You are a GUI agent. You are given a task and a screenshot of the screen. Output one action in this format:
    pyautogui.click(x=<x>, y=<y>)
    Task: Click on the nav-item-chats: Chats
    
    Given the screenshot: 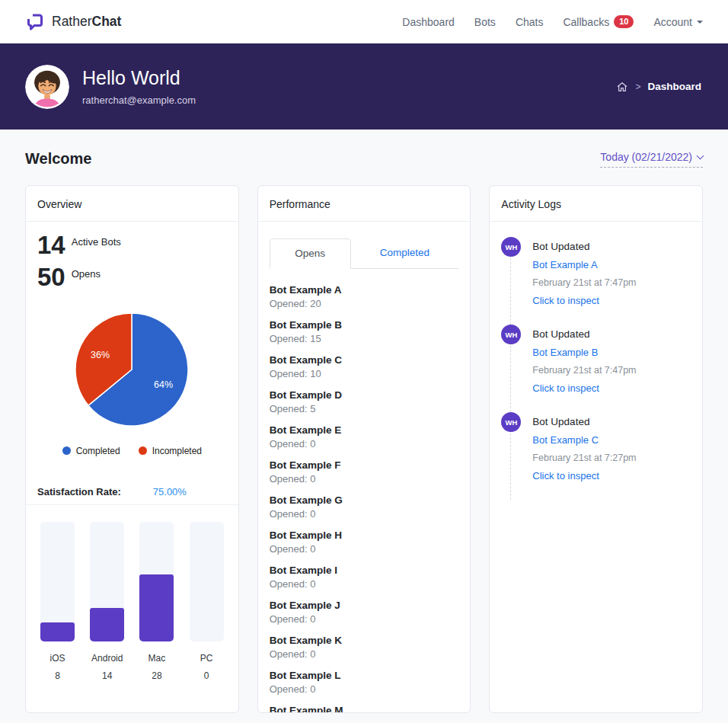 What is the action you would take?
    pyautogui.click(x=530, y=22)
    